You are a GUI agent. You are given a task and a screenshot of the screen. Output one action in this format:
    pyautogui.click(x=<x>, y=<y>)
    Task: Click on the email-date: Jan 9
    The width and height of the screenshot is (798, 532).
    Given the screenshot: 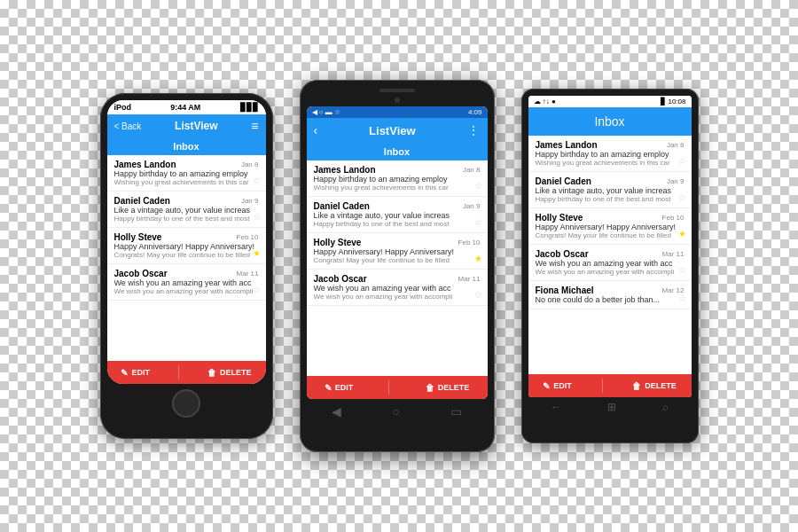 What is the action you would take?
    pyautogui.click(x=472, y=206)
    